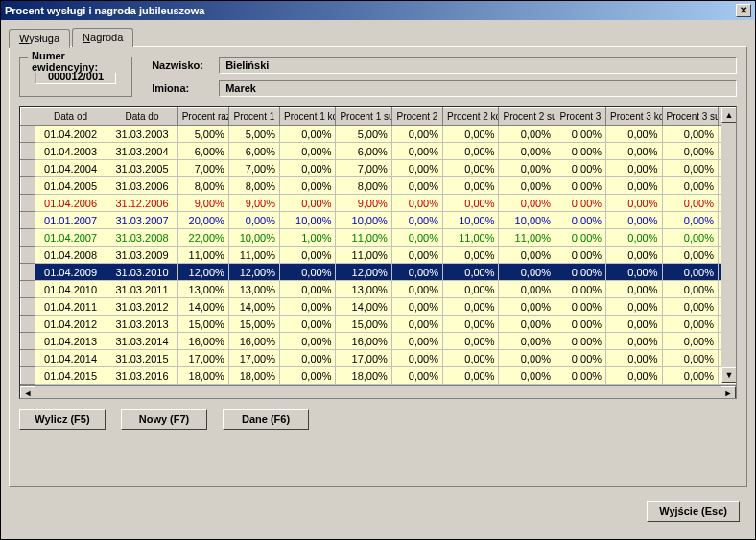 The image size is (756, 540). Describe the element at coordinates (364, 203) in the screenshot. I see `cell: 9,00%` at that location.